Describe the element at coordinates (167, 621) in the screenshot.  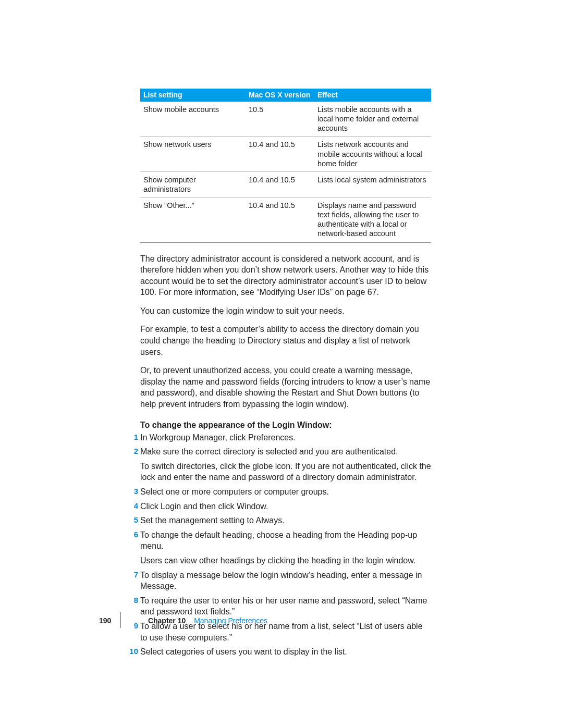
I see `chapter-label: Chapter 10` at that location.